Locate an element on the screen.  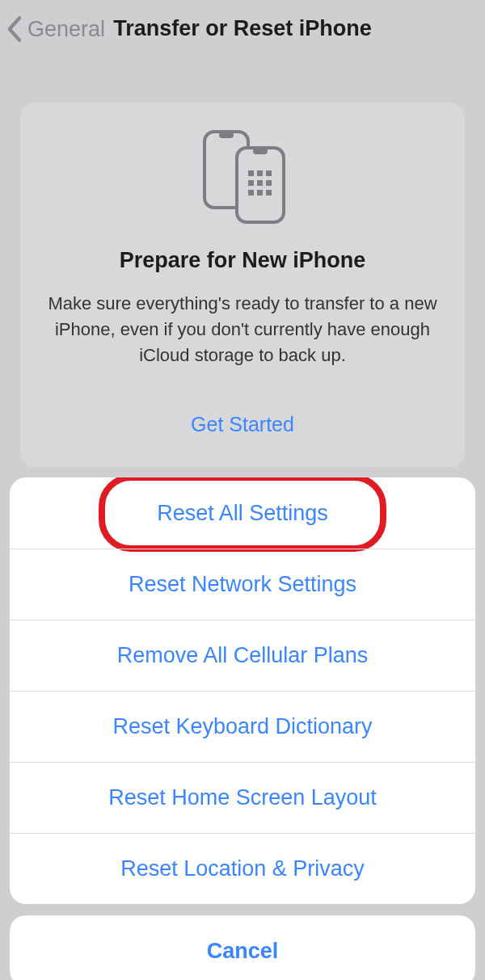
back-label: General is located at coordinates (66, 29).